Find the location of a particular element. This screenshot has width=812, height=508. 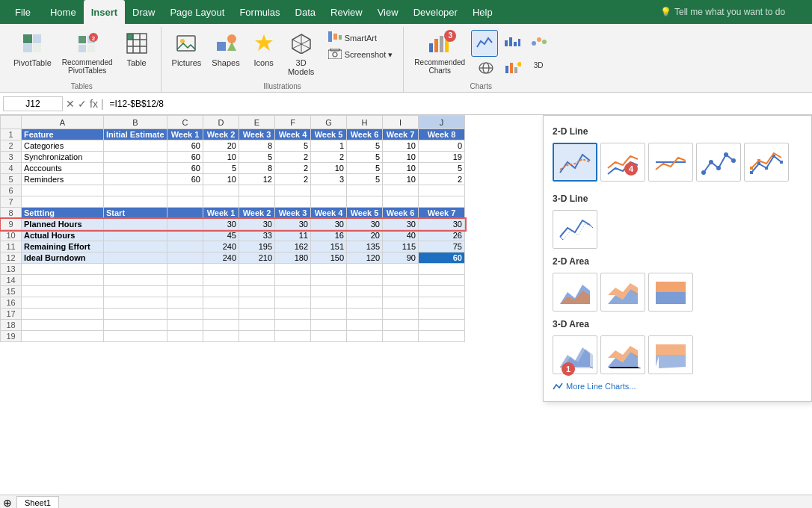

cell-d9: 30 is located at coordinates (221, 224).